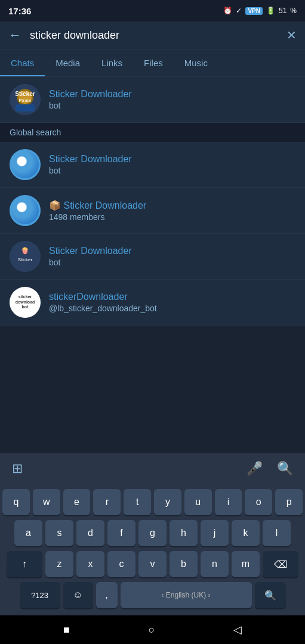  Describe the element at coordinates (20, 11) in the screenshot. I see `status-time: 17:36` at that location.